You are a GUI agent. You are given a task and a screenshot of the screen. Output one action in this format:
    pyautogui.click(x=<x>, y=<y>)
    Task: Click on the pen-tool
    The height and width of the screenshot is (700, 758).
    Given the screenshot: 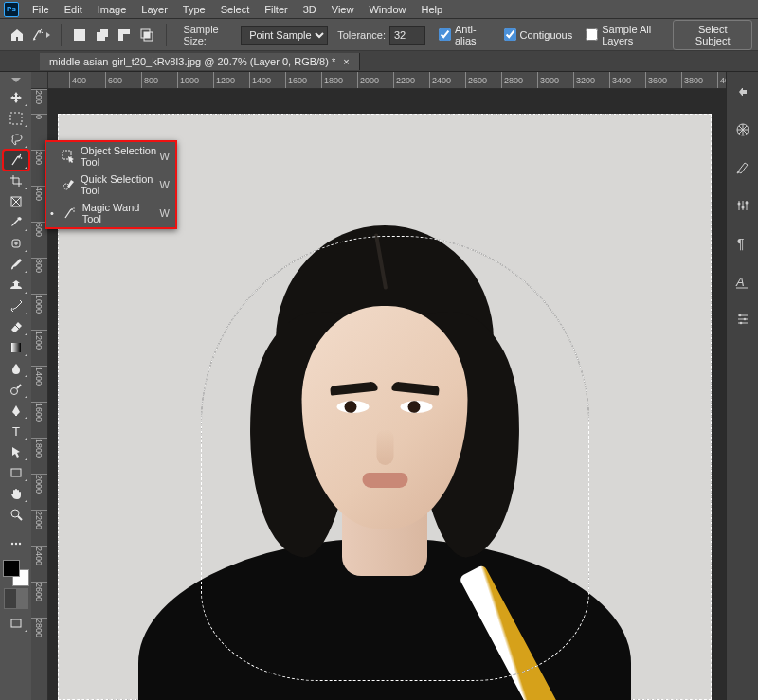 What is the action you would take?
    pyautogui.click(x=16, y=410)
    